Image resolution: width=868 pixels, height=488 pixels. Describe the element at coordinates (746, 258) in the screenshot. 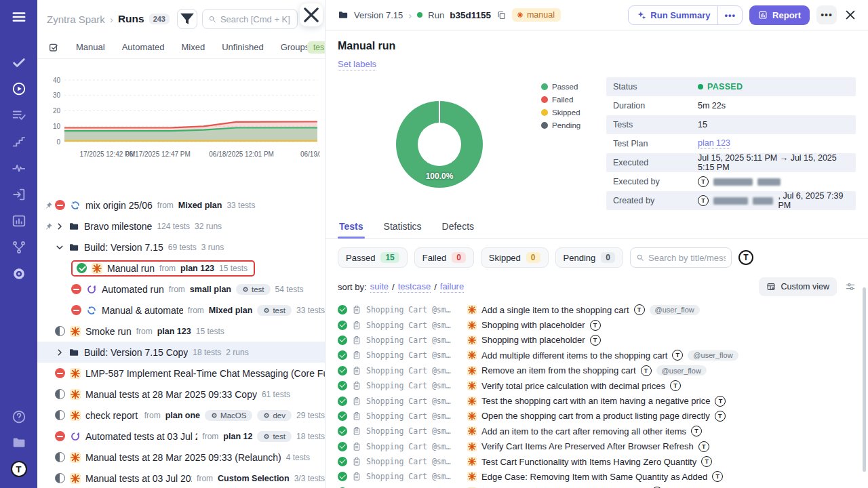

I see `assignee-filter-avatar: T` at that location.